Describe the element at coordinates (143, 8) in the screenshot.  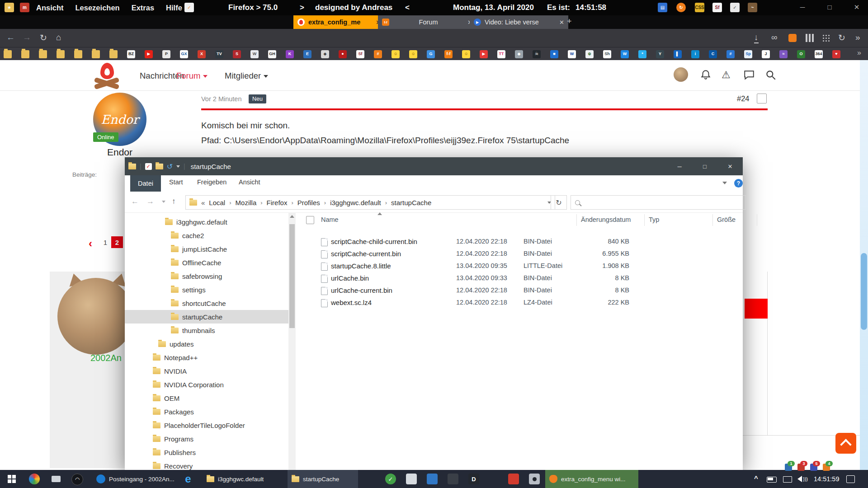
I see `menu-item: Extras` at that location.